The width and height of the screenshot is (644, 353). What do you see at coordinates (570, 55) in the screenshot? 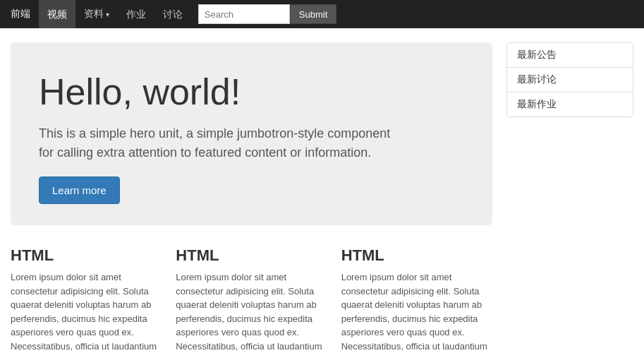
I see `sidebar-item-0: 最新公告` at bounding box center [570, 55].